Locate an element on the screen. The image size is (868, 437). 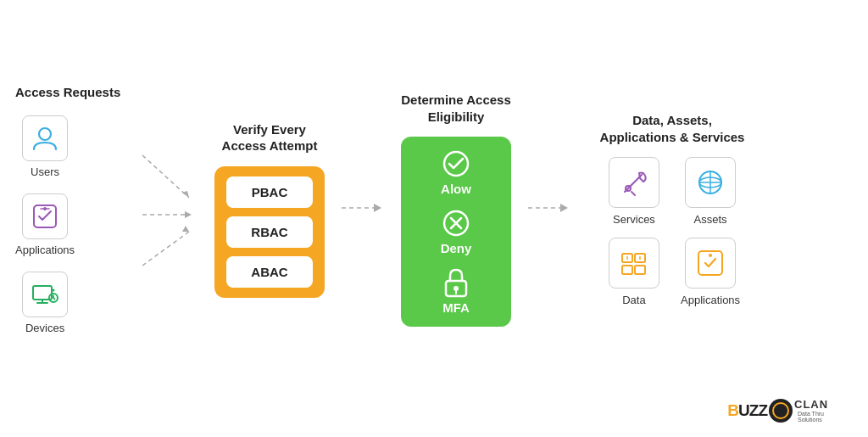
determine-box: Alow Deny MFA is located at coordinates (456, 232).